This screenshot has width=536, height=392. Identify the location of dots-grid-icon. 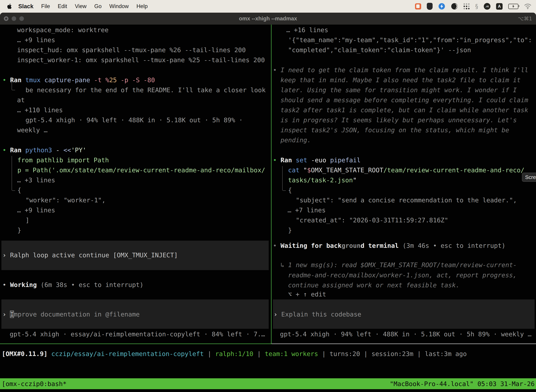
(467, 6).